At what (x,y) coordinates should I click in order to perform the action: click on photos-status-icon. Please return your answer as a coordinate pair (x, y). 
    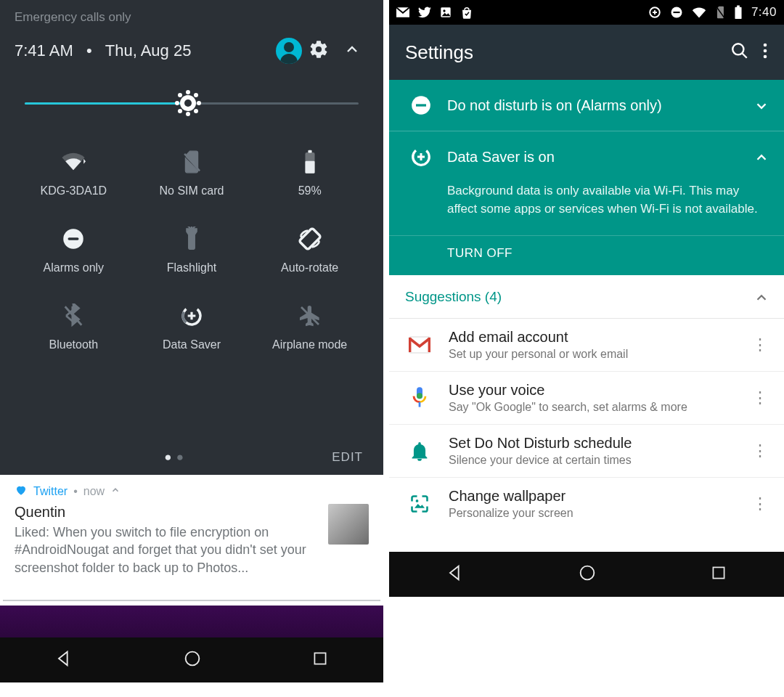
    Looking at the image, I should click on (446, 12).